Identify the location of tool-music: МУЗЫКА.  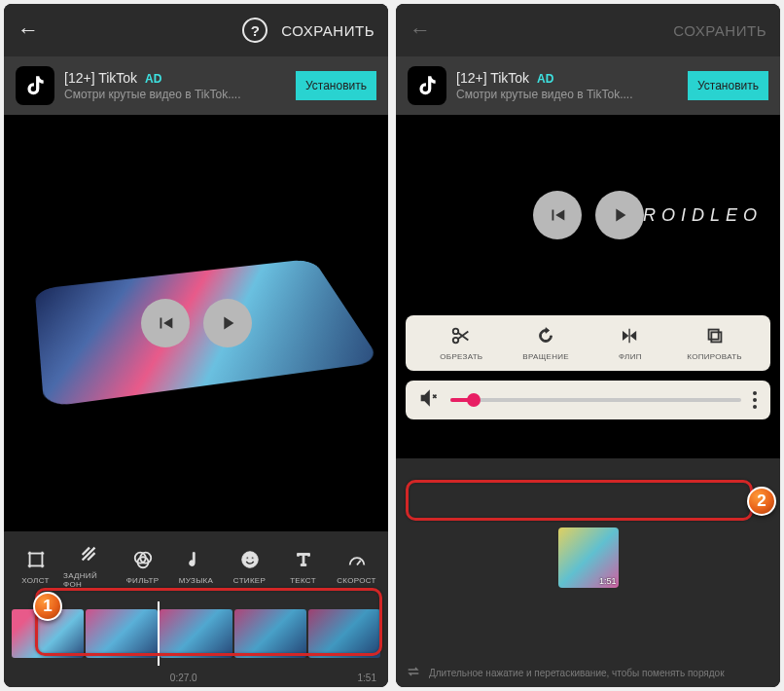
(196, 566).